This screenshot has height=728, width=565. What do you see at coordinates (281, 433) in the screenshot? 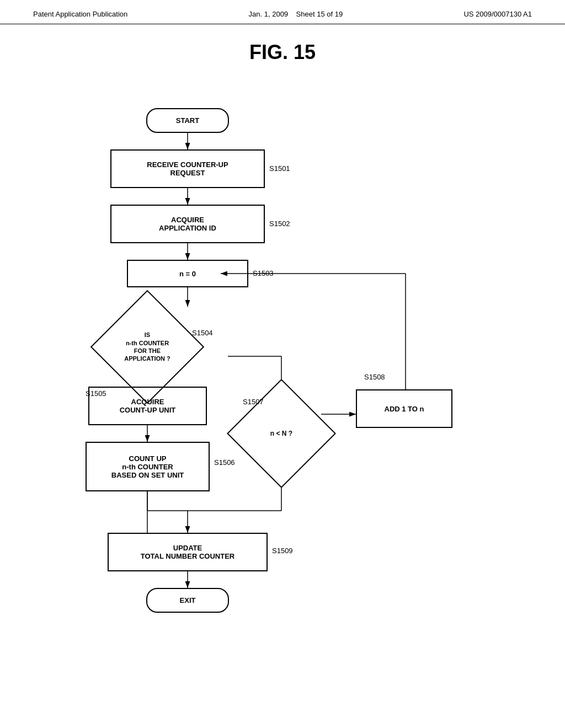
I see `s1507-label-text: n < N ?` at bounding box center [281, 433].